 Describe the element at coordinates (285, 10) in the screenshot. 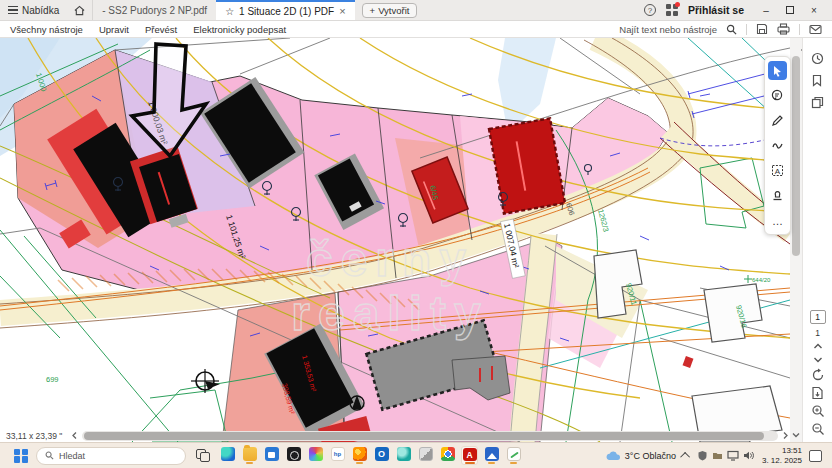

I see `tab-situace-active: ☆ 1 Situace 2D (1) PDF ×` at that location.